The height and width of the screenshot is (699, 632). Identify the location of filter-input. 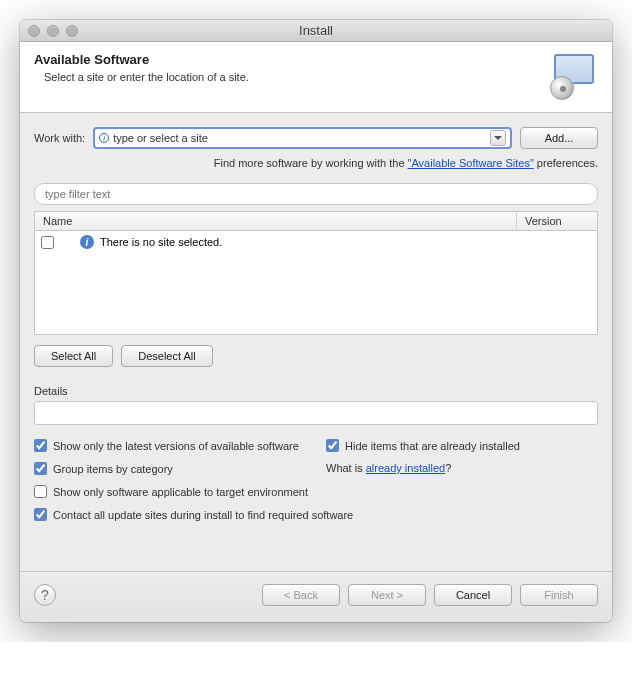
(316, 194).